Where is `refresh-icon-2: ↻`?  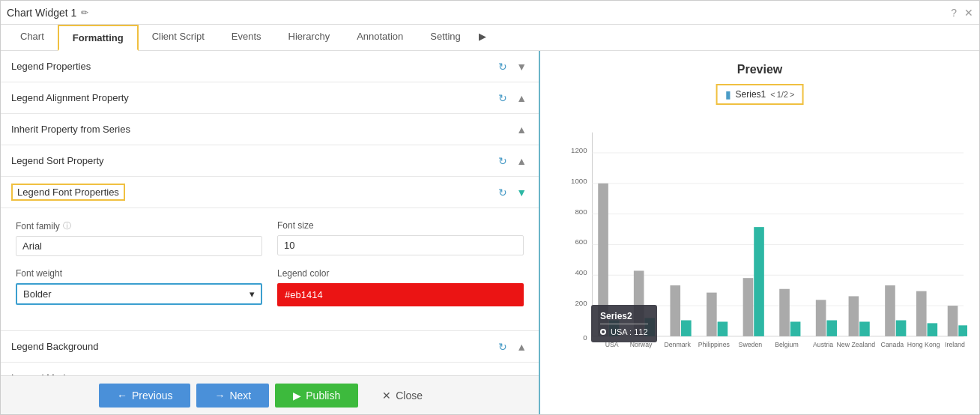 refresh-icon-2: ↻ is located at coordinates (503, 98).